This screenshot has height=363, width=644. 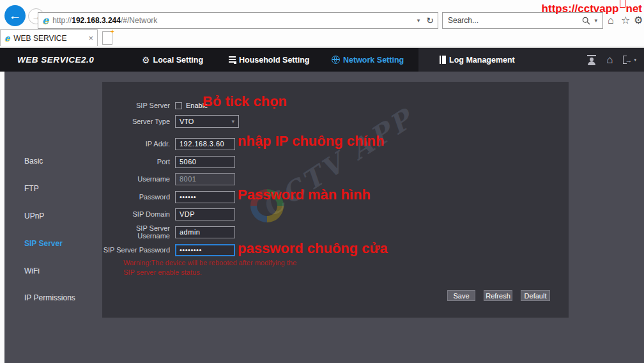 What do you see at coordinates (205, 162) in the screenshot?
I see `port-input` at bounding box center [205, 162].